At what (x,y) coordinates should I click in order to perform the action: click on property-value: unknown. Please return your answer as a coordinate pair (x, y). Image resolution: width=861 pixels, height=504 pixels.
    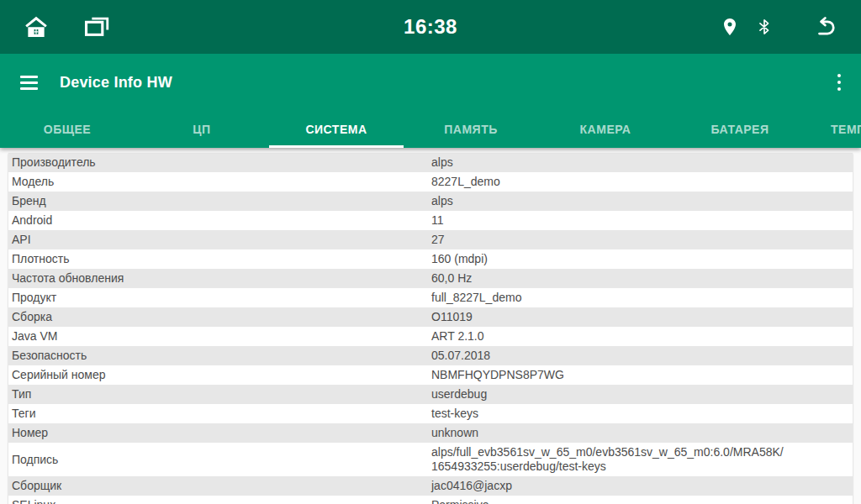
    Looking at the image, I should click on (642, 433).